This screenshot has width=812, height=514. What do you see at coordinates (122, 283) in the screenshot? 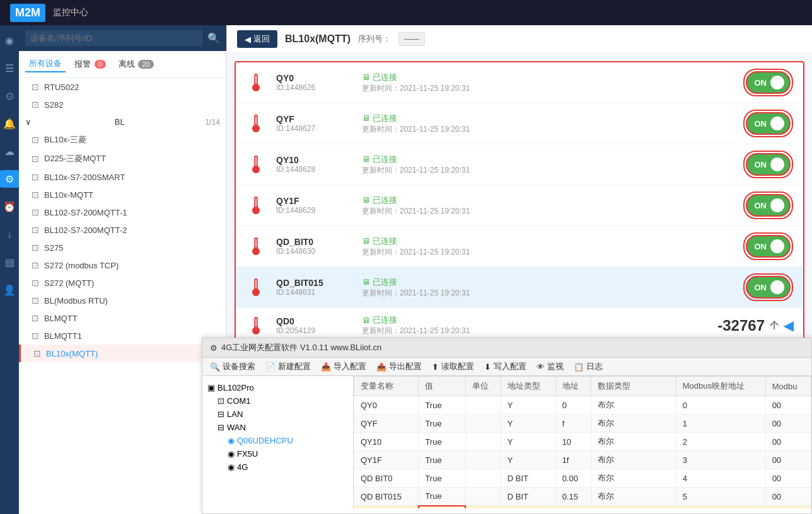
I see `device-item-s272-mqtt: ⊡ S272 (MQTT)` at bounding box center [122, 283].